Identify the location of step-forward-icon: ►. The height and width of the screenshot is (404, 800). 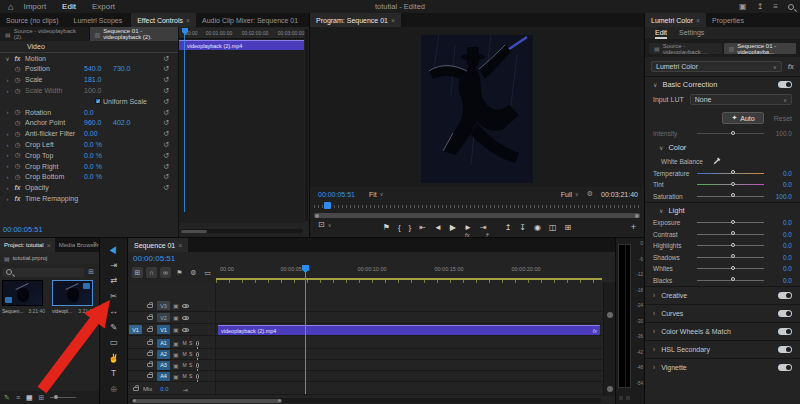
(468, 228).